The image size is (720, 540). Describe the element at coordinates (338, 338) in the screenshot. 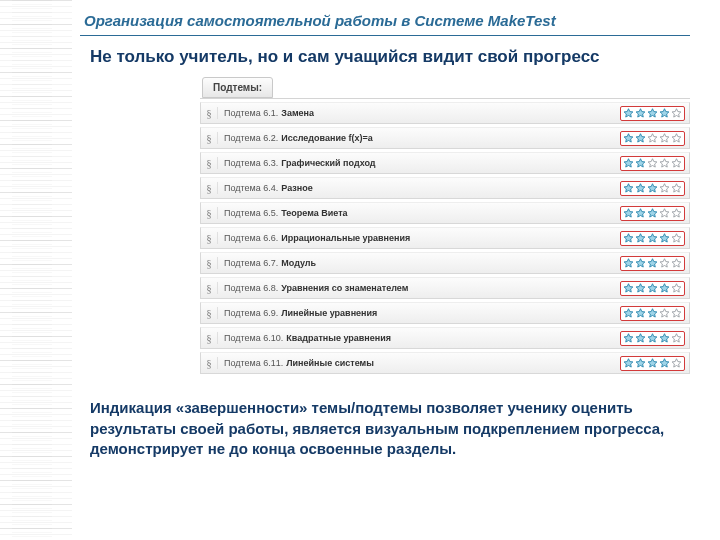

I see `subtopic-name: Квадратные уравнения` at that location.